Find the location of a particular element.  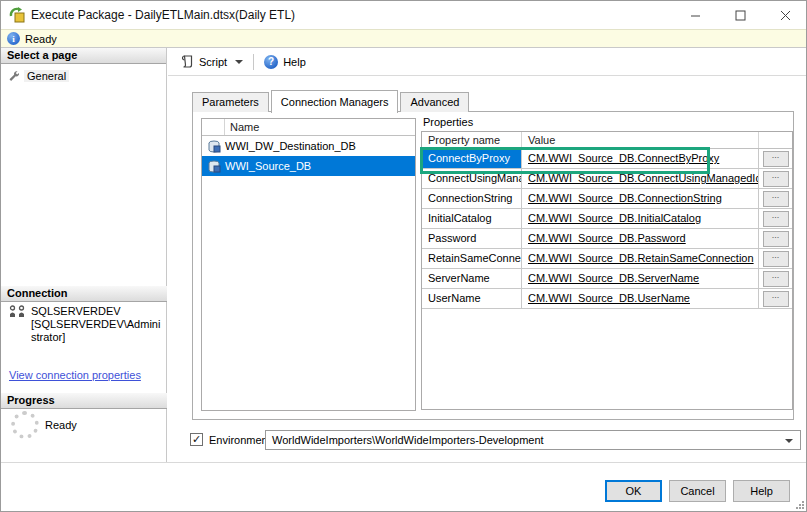

property-value-link: CM.WWI_Source_DB.ConnectionString is located at coordinates (625, 198).